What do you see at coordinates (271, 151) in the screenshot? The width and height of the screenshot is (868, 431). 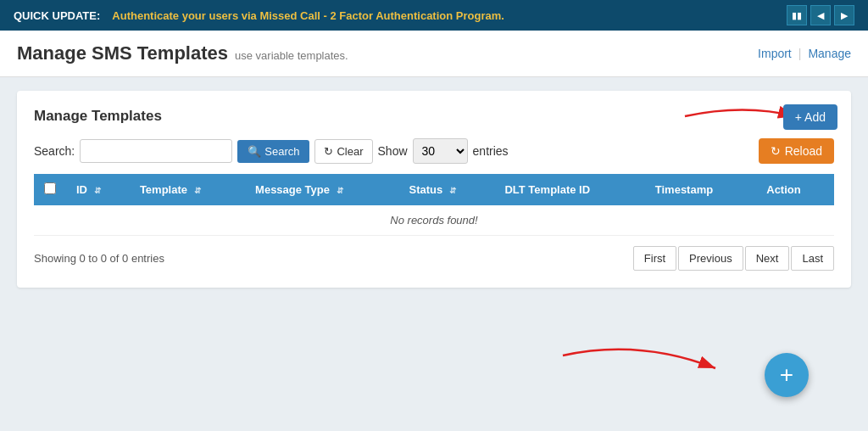 I see `search-left: Search: 🔍 Search ↻ Clear Show 30 10 25` at bounding box center [271, 151].